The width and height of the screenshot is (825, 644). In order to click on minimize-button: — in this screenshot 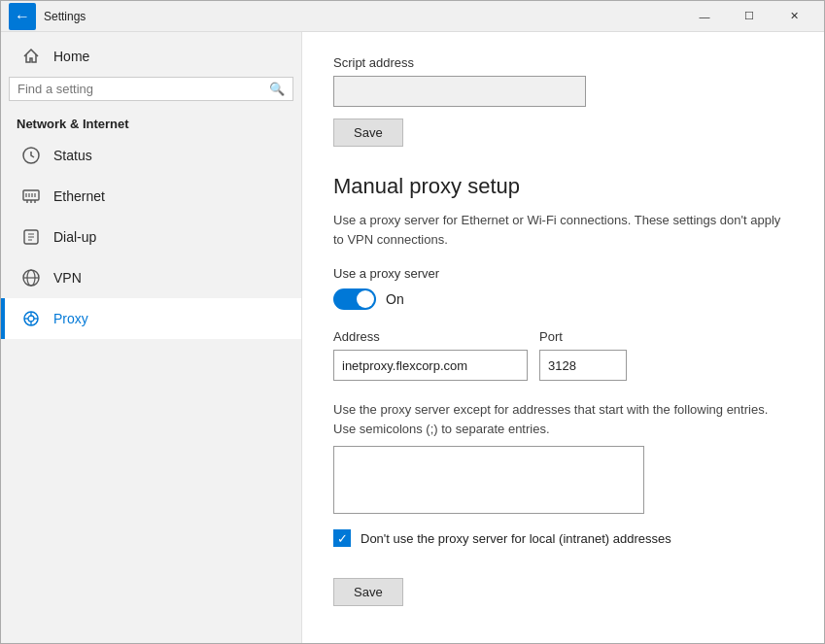, I will do `click(705, 17)`.